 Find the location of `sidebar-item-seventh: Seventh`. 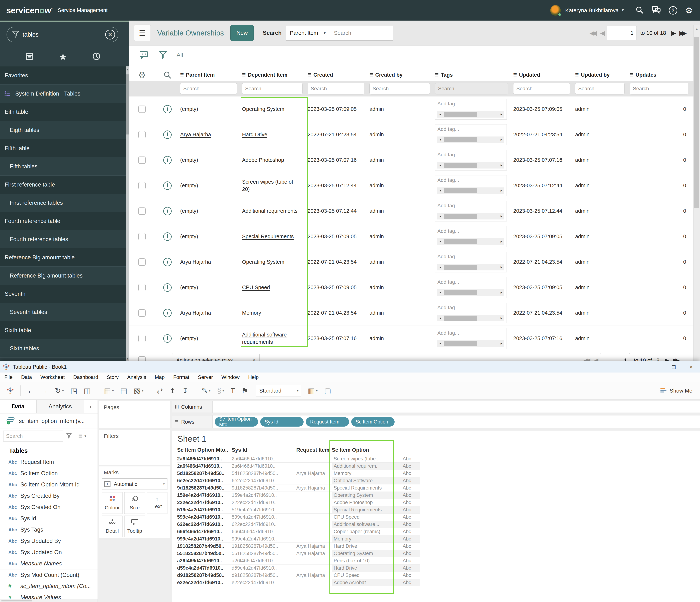

sidebar-item-seventh: Seventh is located at coordinates (63, 294).